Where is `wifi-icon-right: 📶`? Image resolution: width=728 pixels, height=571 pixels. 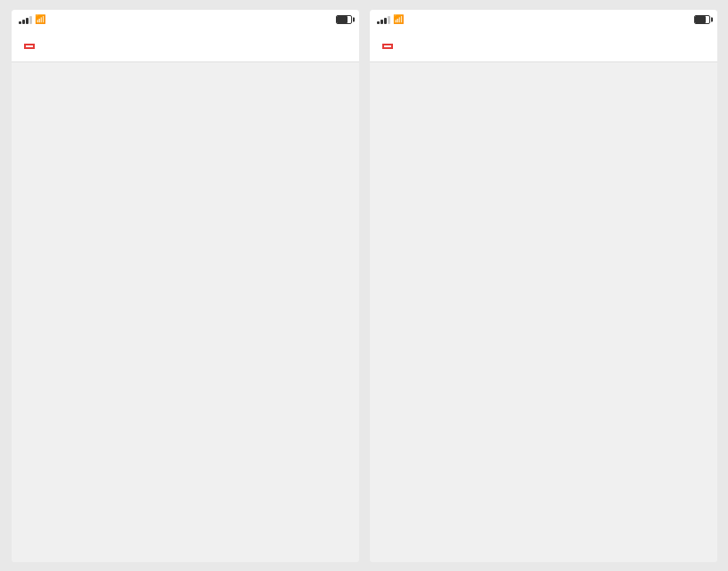 wifi-icon-right: 📶 is located at coordinates (398, 20).